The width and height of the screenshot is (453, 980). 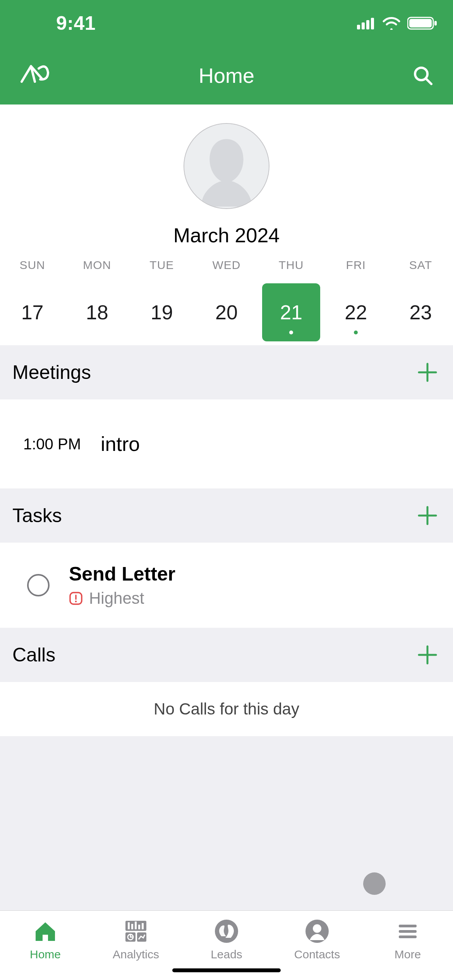 I want to click on cellular-icon, so click(x=366, y=23).